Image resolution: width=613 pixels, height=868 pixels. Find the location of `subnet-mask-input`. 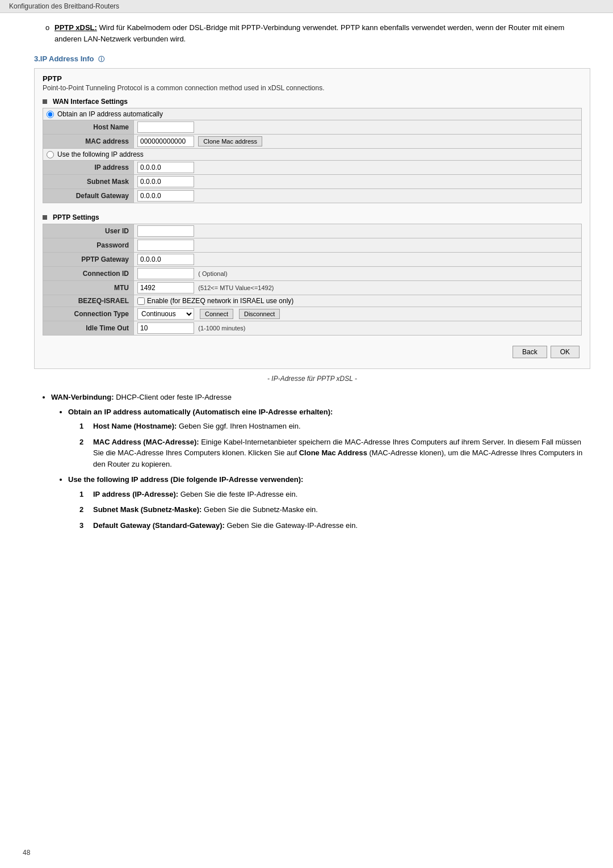

subnet-mask-input is located at coordinates (166, 182).